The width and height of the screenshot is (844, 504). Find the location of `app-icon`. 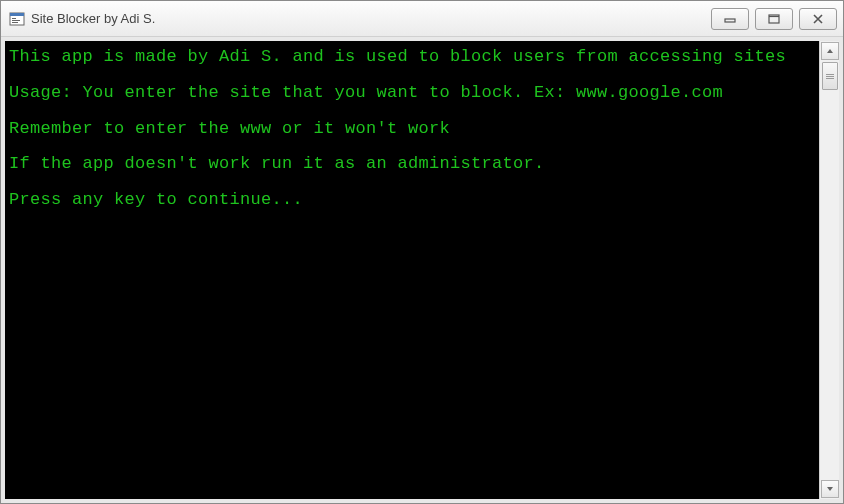

app-icon is located at coordinates (17, 19).